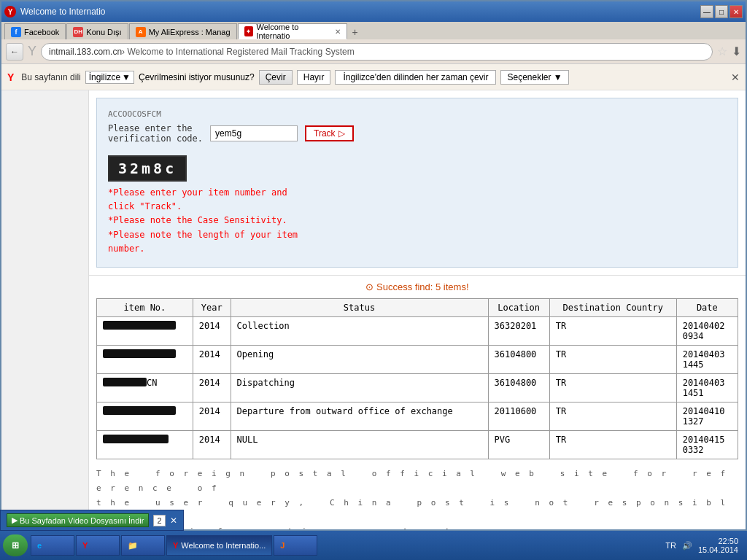  I want to click on cell-status-2: Opening, so click(359, 359).